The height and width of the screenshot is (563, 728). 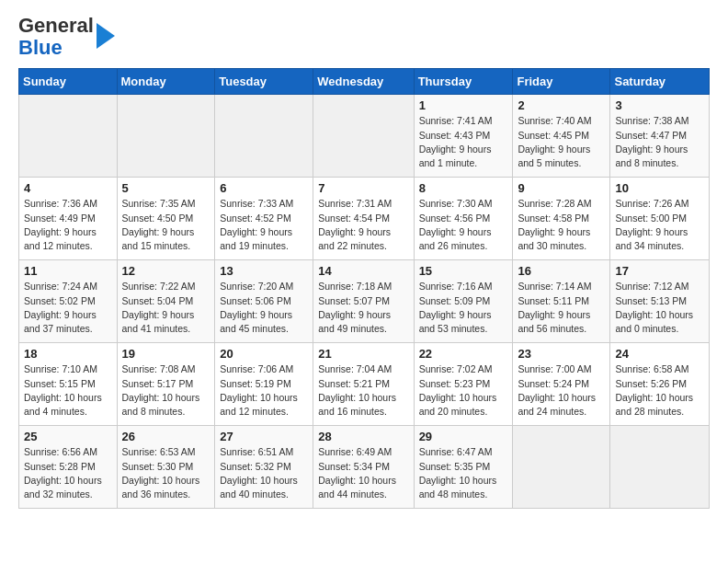 I want to click on day-info: Sunrise: 7:40 AMSunset: 4:45 PMDaylight:…, so click(x=561, y=142).